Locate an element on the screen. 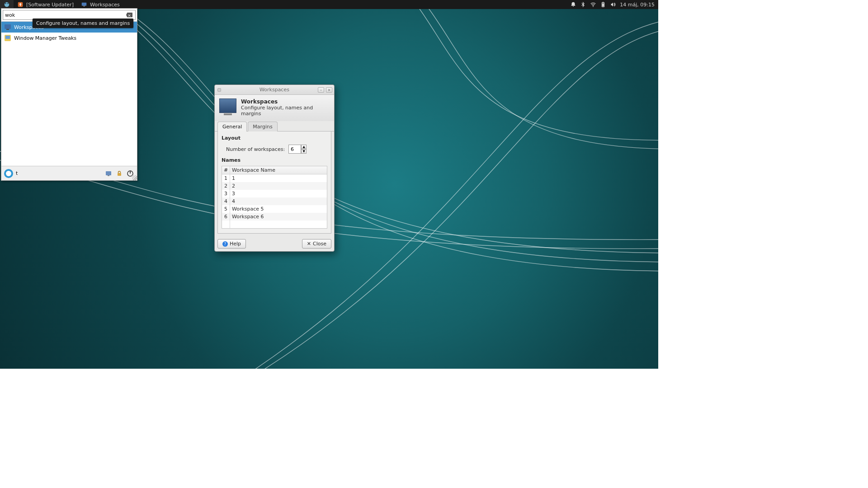  battery-icon is located at coordinates (603, 5).